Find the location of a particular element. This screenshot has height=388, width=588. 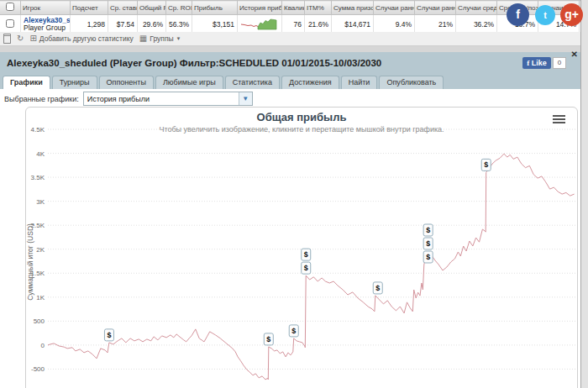

tab-турниры: Турниры is located at coordinates (75, 82).